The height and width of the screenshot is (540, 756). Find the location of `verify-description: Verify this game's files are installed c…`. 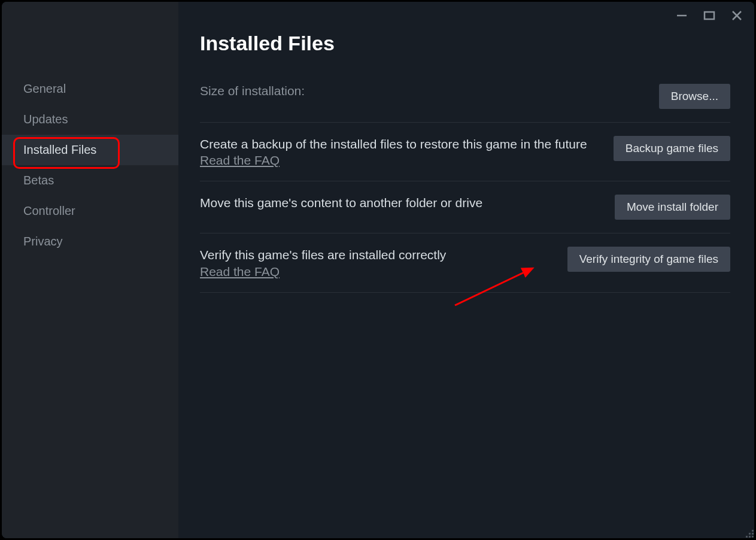

verify-description: Verify this game's files are installed c… is located at coordinates (375, 255).